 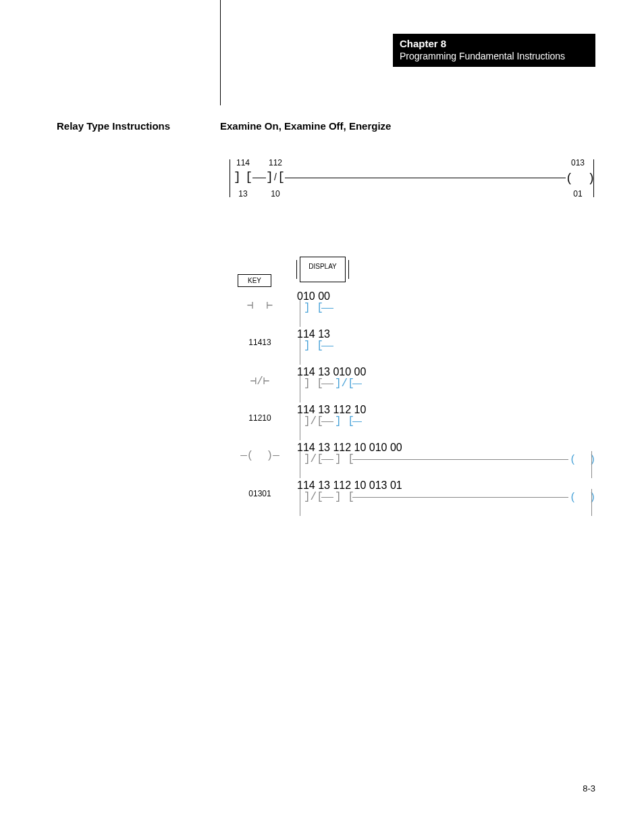 What do you see at coordinates (412, 497) in the screenshot?
I see `table-row: 01301 114 ]/[ 13 112 ] [ 10 013 ( ) 01` at bounding box center [412, 497].